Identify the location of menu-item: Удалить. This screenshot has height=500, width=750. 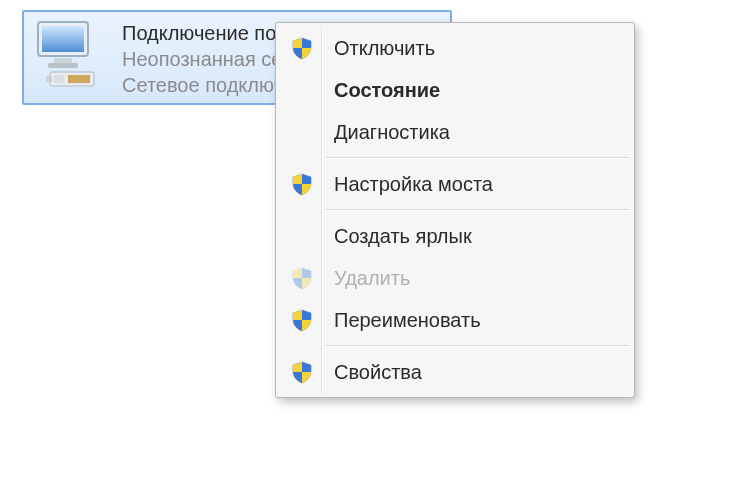
(455, 278).